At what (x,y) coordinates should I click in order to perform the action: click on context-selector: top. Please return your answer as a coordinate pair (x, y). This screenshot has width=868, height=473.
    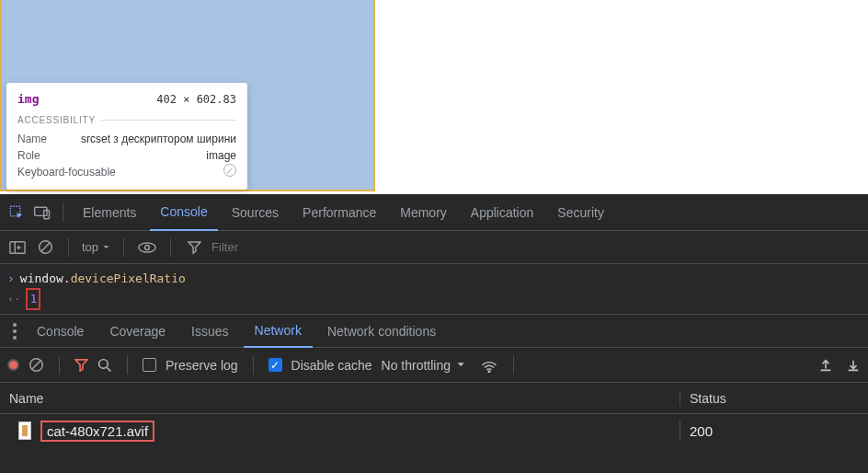
    Looking at the image, I should click on (96, 247).